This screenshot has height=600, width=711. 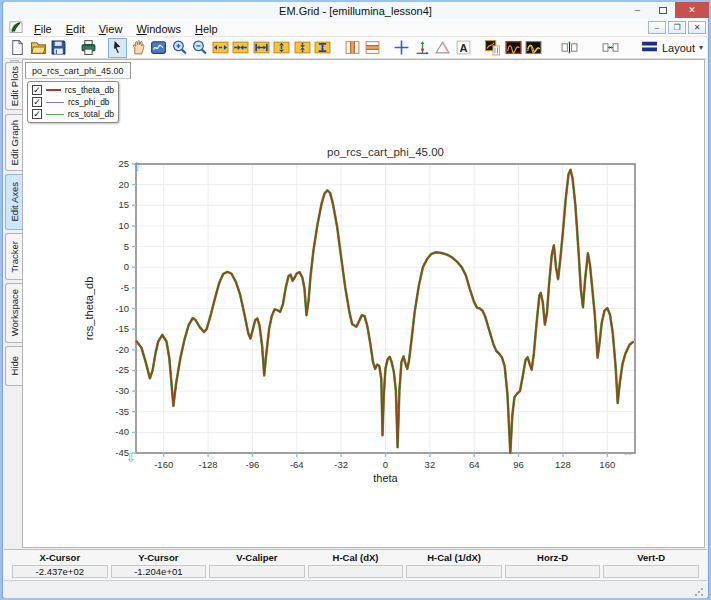 I want to click on maximize-button, so click(x=662, y=10).